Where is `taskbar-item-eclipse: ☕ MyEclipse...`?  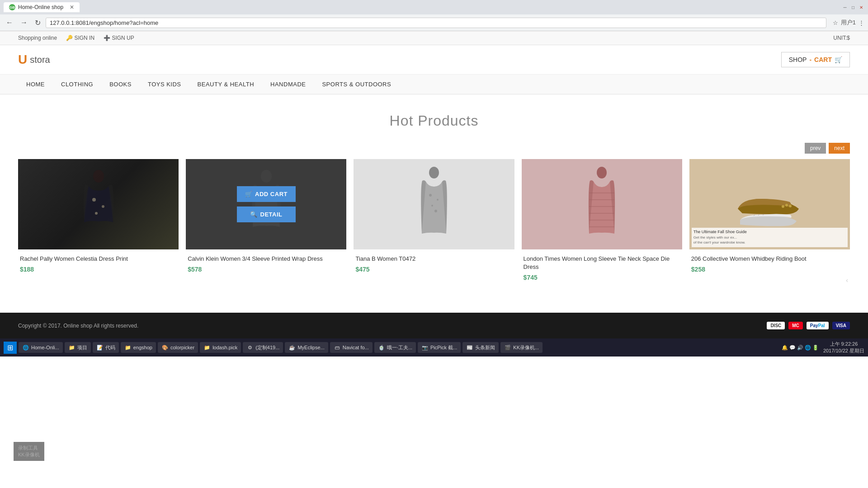 taskbar-item-eclipse: ☕ MyEclipse... is located at coordinates (307, 347).